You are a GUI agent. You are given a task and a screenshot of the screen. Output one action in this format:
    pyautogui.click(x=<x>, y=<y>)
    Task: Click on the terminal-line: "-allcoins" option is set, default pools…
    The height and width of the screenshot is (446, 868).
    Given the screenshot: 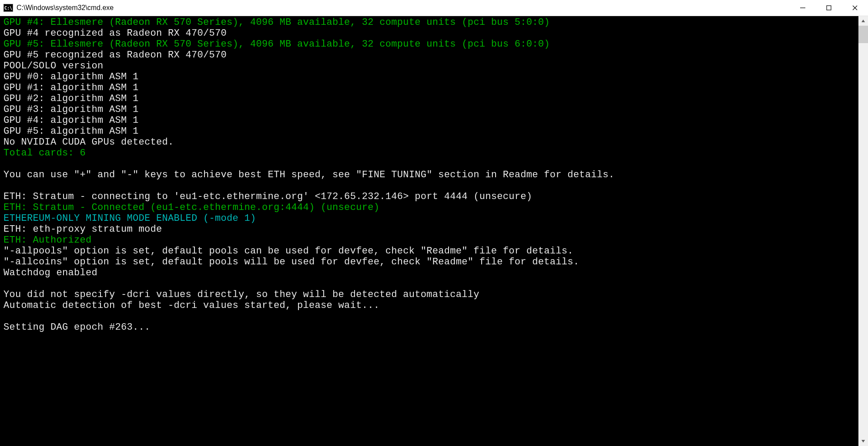 What is the action you would take?
    pyautogui.click(x=292, y=262)
    